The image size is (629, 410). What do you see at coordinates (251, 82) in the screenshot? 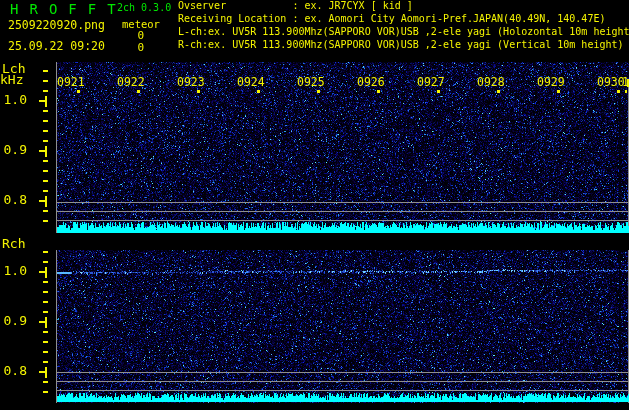
I see `time-label: 0924` at bounding box center [251, 82].